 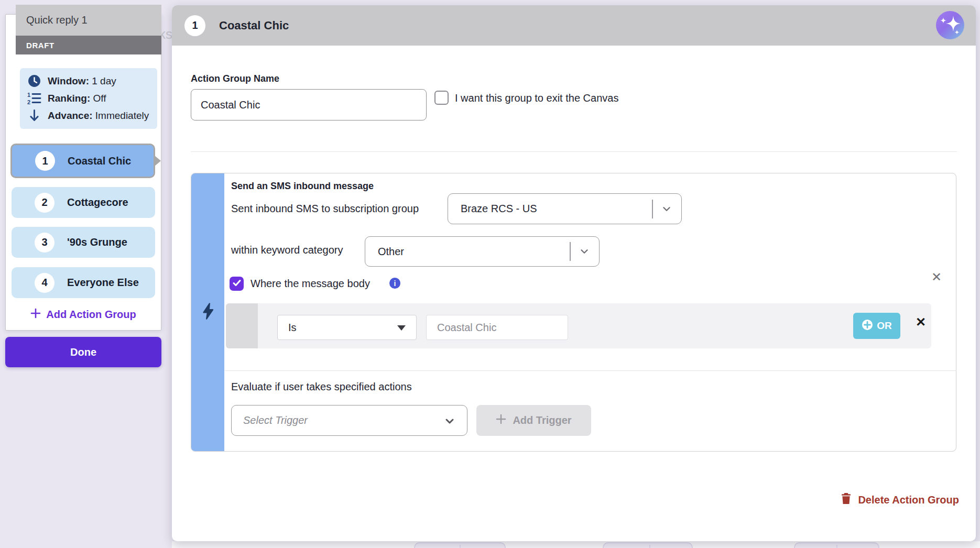 What do you see at coordinates (349, 420) in the screenshot?
I see `select-trigger-dropdown: Select Trigger` at bounding box center [349, 420].